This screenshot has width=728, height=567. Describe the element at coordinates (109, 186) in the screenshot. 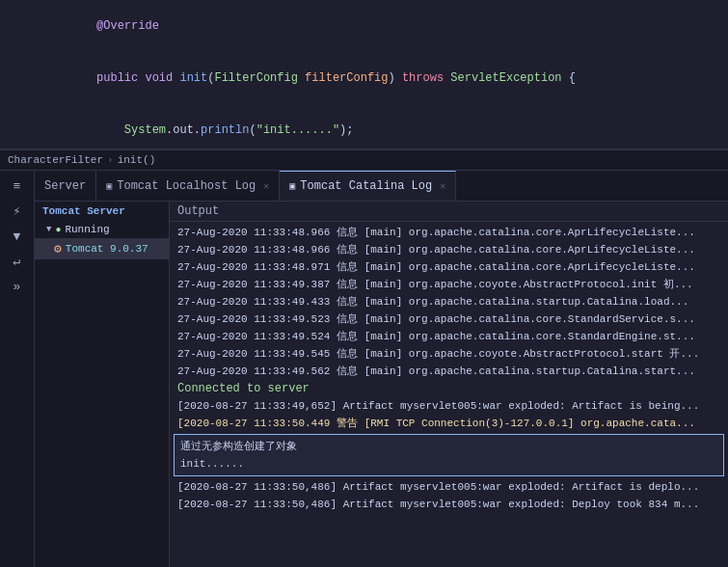

I see `tab-log-icon: ▣` at that location.